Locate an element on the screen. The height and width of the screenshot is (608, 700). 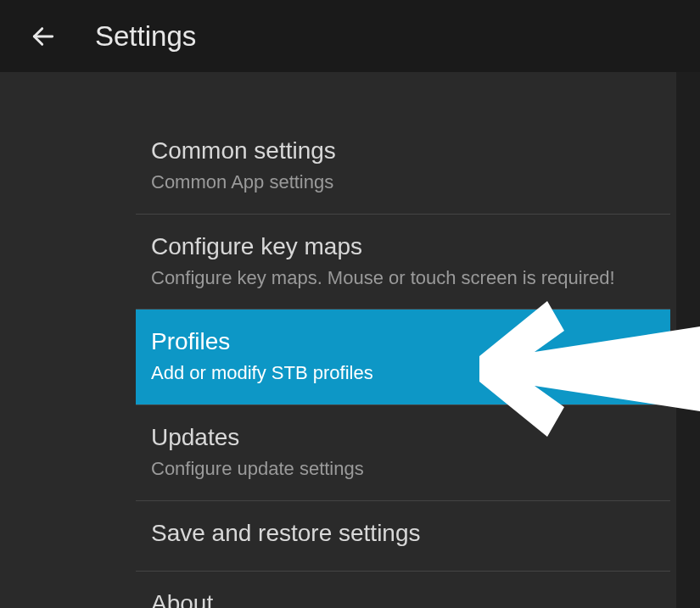
item-title: Save and restore settings is located at coordinates (403, 533).